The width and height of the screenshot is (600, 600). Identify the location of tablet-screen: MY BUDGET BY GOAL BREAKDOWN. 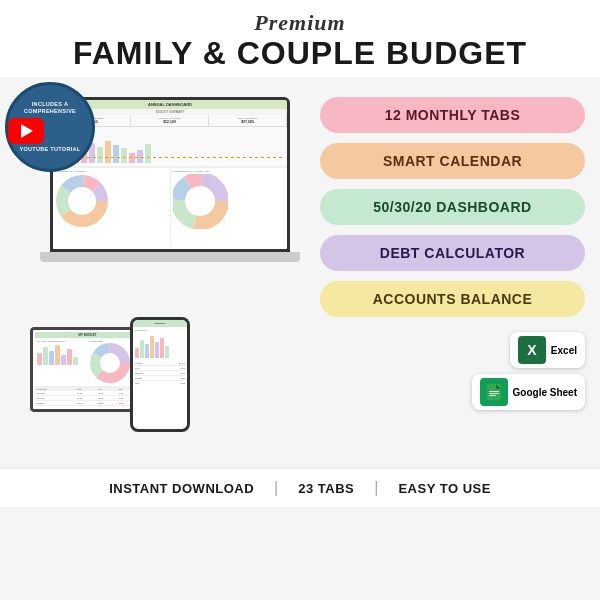
(88, 370).